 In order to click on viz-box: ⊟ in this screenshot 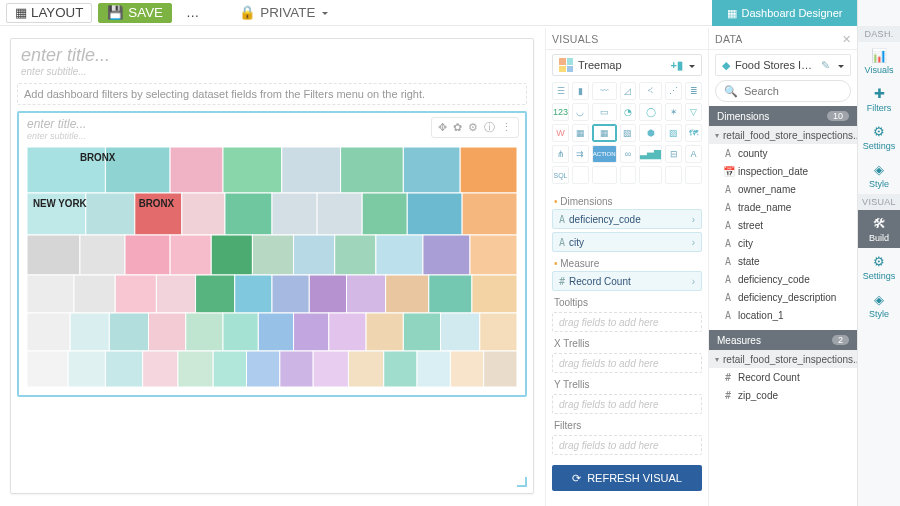, I will do `click(674, 154)`.